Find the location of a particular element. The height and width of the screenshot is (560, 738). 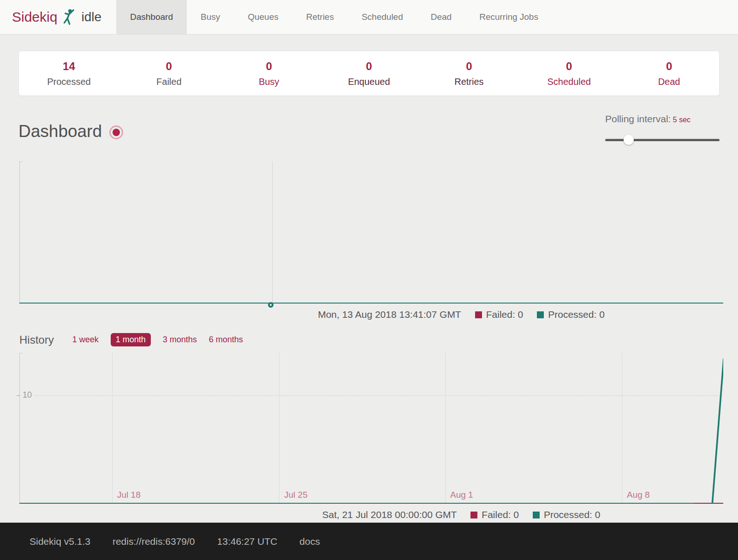

stat-dead: 0 Dead is located at coordinates (669, 74).